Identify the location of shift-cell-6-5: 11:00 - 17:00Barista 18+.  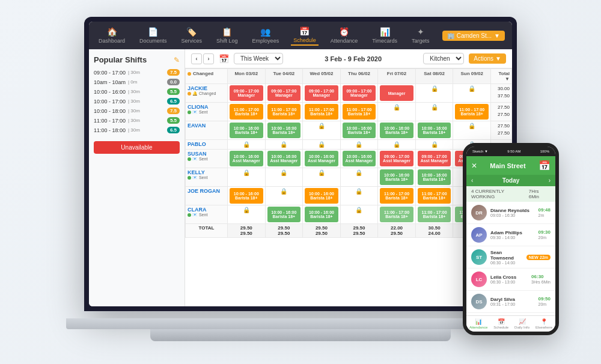
(434, 196).